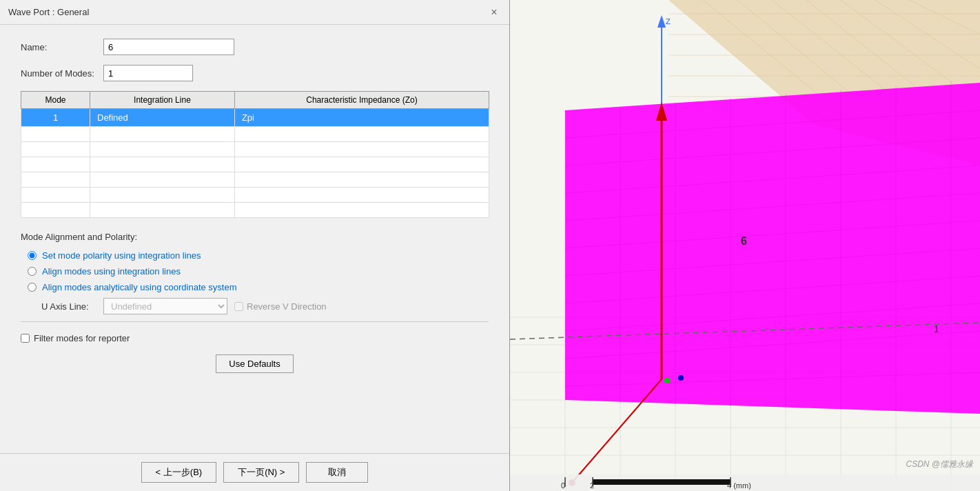 The image size is (980, 491). What do you see at coordinates (121, 255) in the screenshot?
I see `radio-label-1: Set mode polarity using integration line…` at bounding box center [121, 255].